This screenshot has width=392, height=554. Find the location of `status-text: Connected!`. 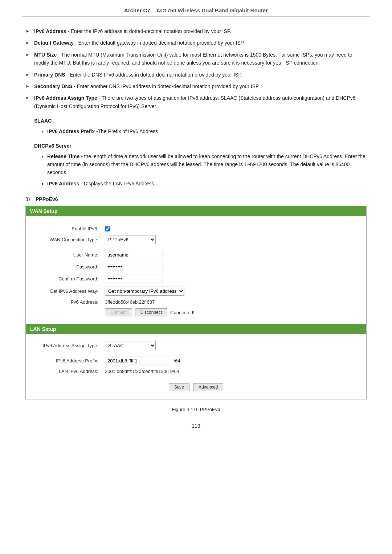

status-text: Connected! is located at coordinates (182, 313).